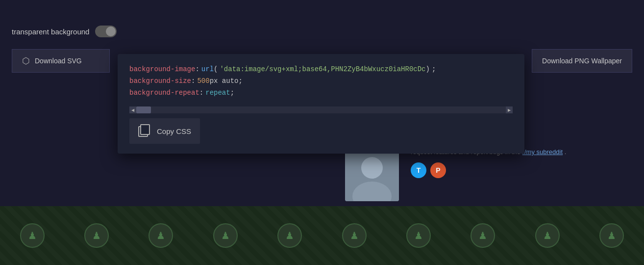 This screenshot has width=644, height=265. I want to click on paren-close-1: ), so click(428, 70).